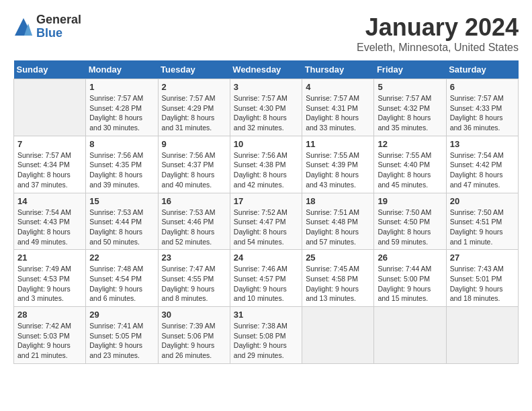 Image resolution: width=532 pixels, height=411 pixels. I want to click on day-number: 16, so click(194, 201).